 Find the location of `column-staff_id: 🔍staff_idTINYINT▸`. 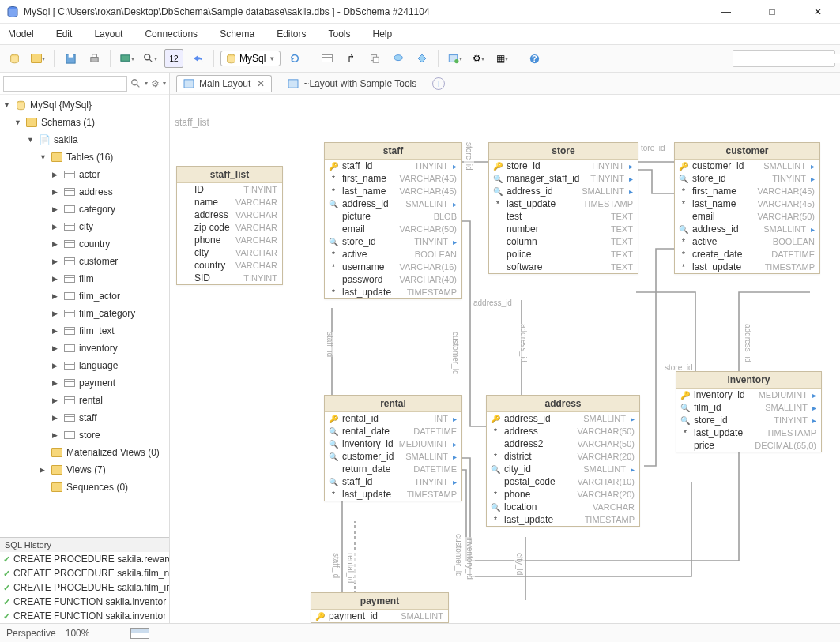

column-staff_id: 🔍staff_idTINYINT▸ is located at coordinates (394, 482).